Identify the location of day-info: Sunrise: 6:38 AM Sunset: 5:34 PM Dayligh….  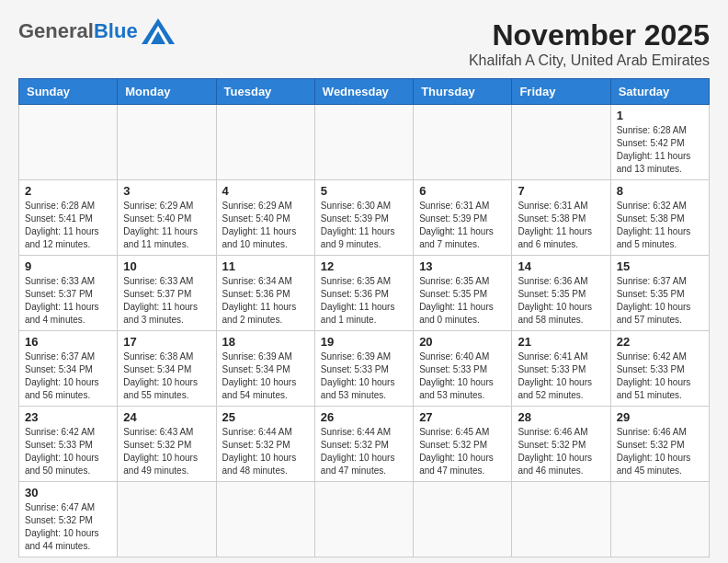
(166, 376).